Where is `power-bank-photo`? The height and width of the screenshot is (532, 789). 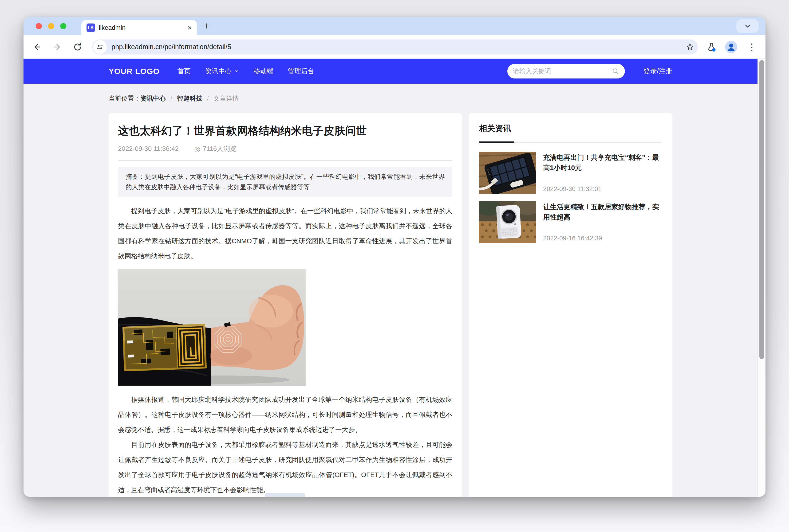 power-bank-photo is located at coordinates (508, 173).